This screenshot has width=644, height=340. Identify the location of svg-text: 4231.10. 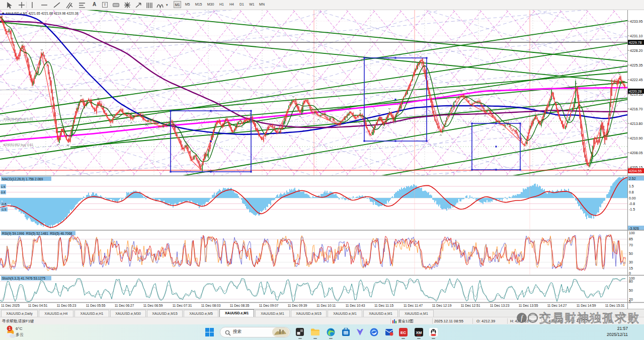
(636, 36).